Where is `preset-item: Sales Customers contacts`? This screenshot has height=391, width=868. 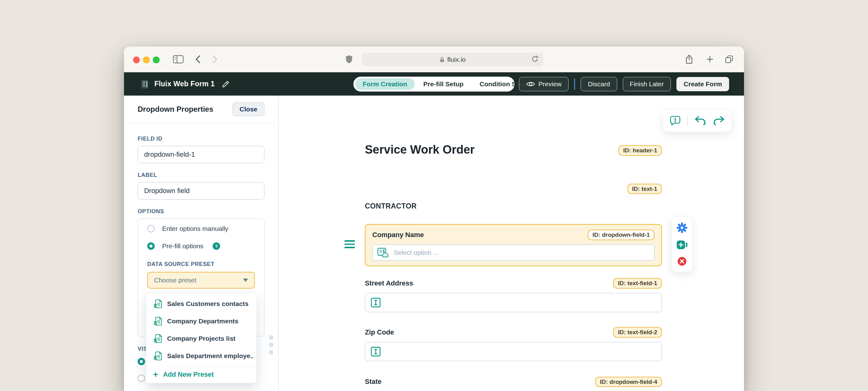 preset-item: Sales Customers contacts is located at coordinates (202, 304).